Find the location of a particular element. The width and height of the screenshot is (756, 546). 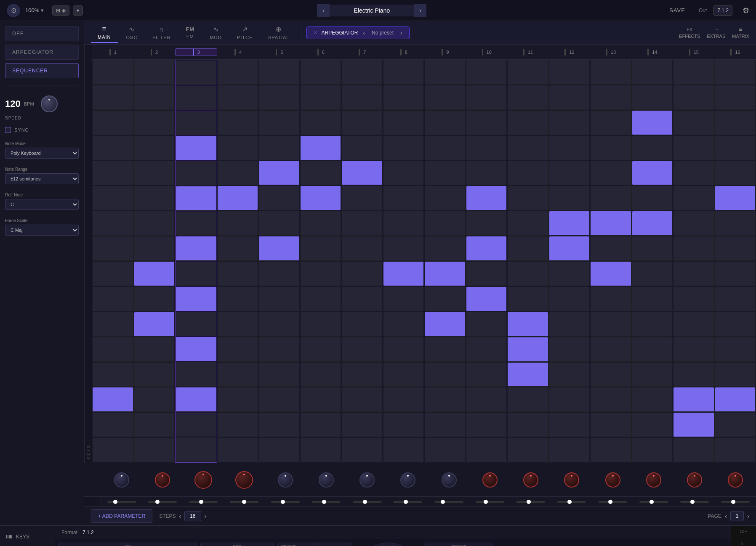

steps-prev-button: ‹ is located at coordinates (180, 516).